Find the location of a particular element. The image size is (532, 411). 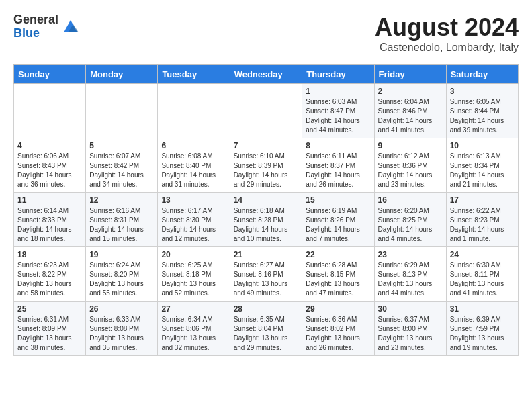

day-info: Sunrise: 6:30 AM Sunset: 8:11 PM Dayligh… is located at coordinates (482, 279).